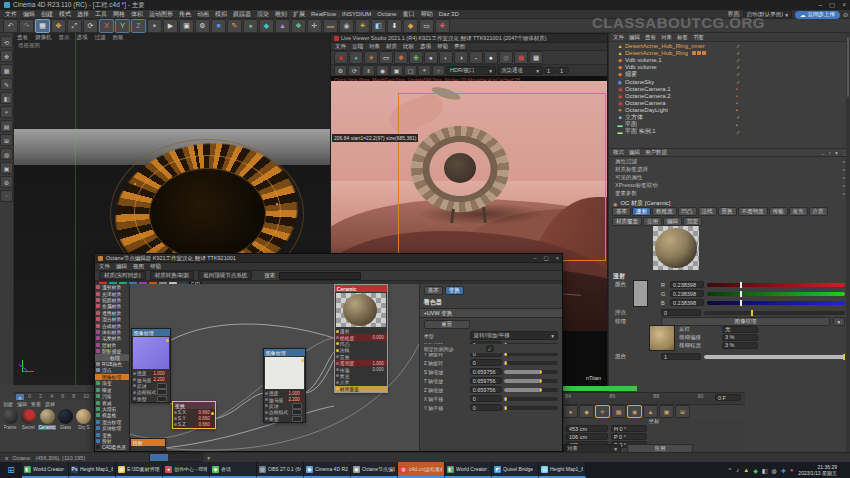 The image size is (850, 478). I want to click on material-tab: 编辑, so click(672, 222).